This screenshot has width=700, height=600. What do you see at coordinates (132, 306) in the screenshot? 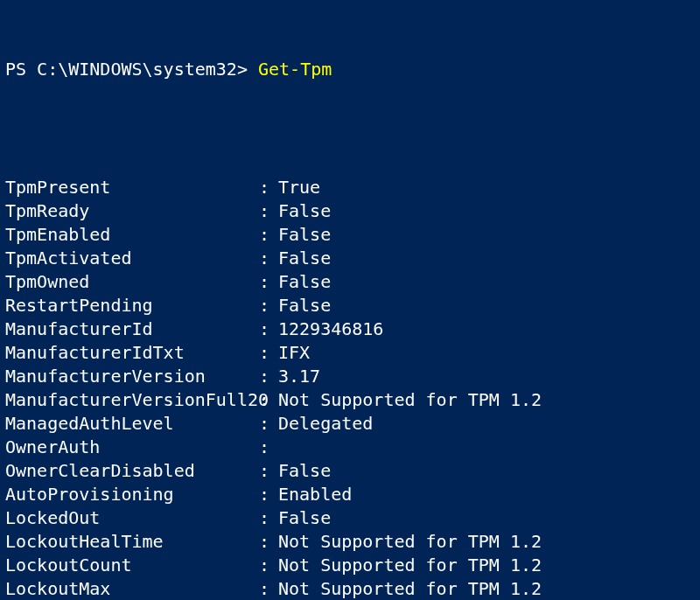
I see `output-key: RestartPending` at bounding box center [132, 306].